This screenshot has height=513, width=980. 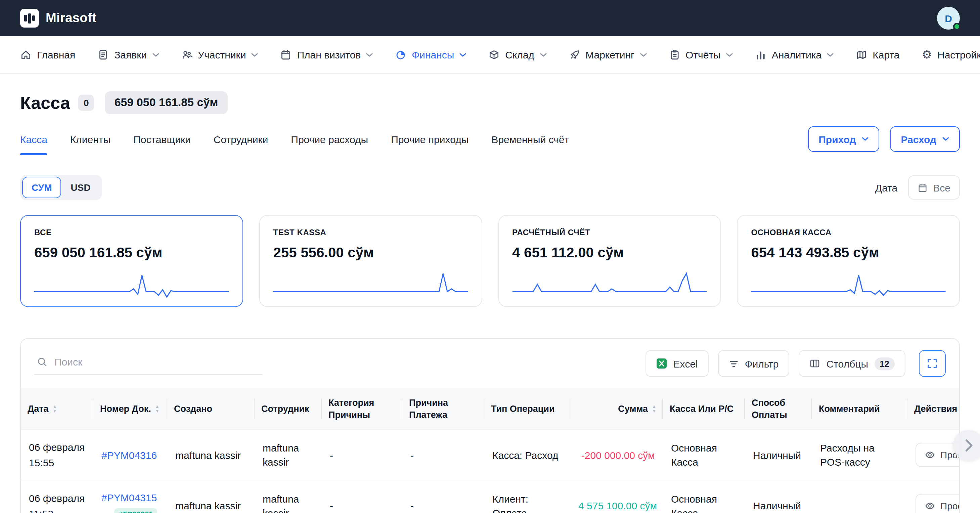 I want to click on nav-item-settings: ⚙ Настройки, so click(x=951, y=55).